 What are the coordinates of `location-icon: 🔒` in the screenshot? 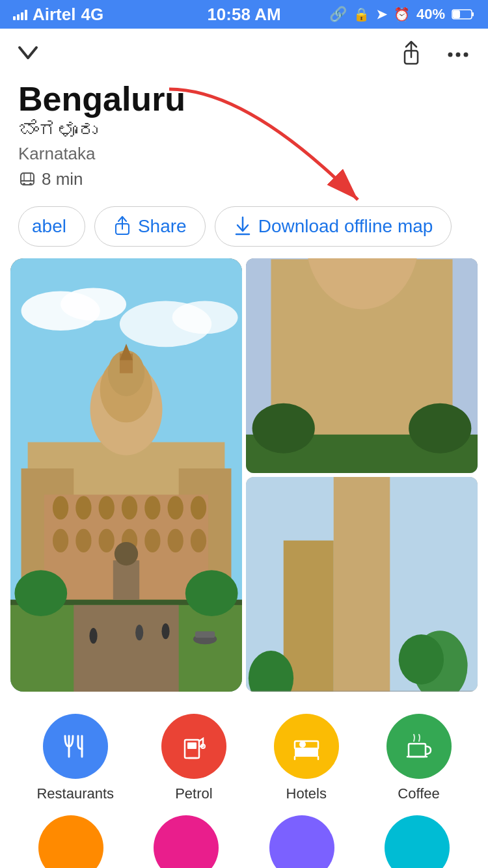 It's located at (362, 14).